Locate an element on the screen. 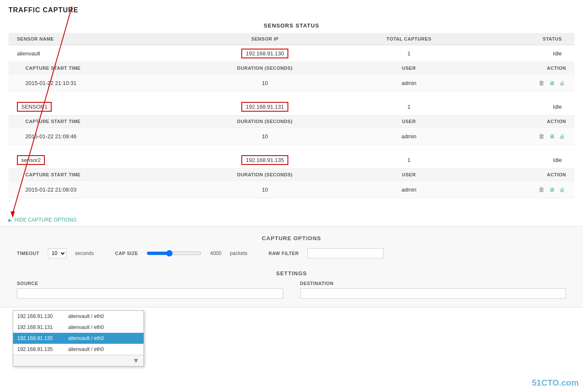 This screenshot has width=583, height=392. destination-input is located at coordinates (434, 293).